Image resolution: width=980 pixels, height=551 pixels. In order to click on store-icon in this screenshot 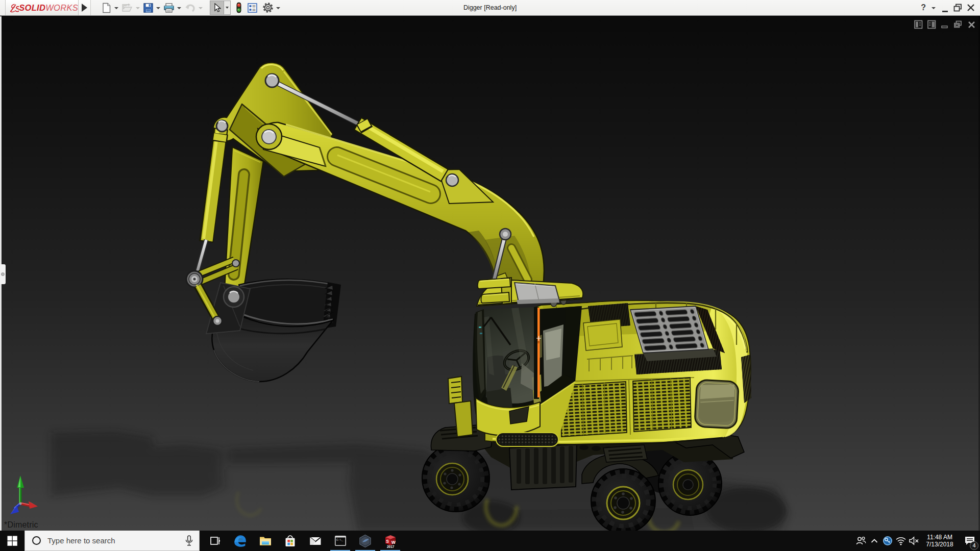, I will do `click(290, 541)`.